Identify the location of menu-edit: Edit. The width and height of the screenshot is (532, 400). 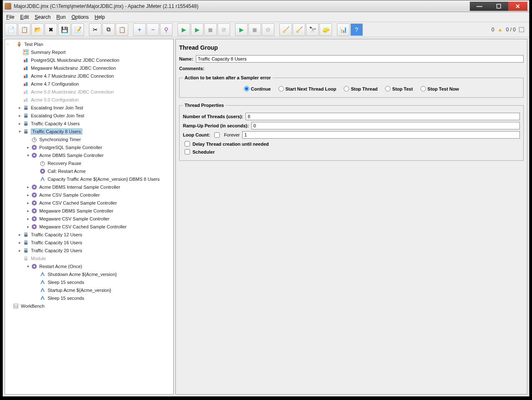
(24, 17).